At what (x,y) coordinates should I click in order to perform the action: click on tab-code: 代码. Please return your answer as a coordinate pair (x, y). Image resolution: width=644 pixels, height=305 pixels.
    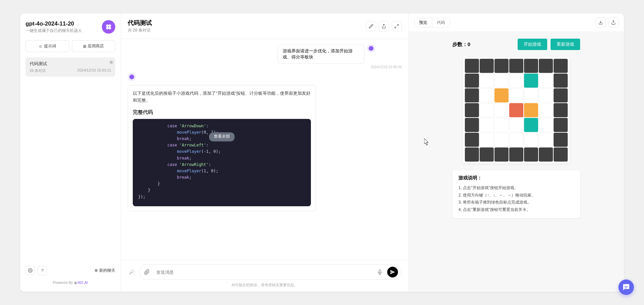
    Looking at the image, I should click on (441, 23).